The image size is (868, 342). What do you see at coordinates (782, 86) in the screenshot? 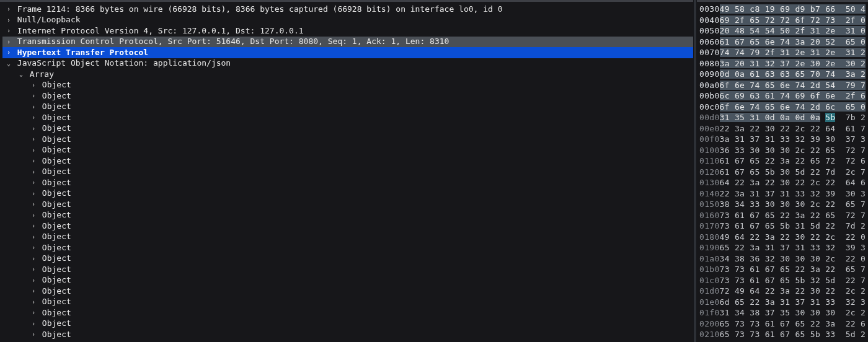
I see `hex-row: 00a06f 6e 74 65 6e 74 2d 54 79 7` at bounding box center [782, 86].